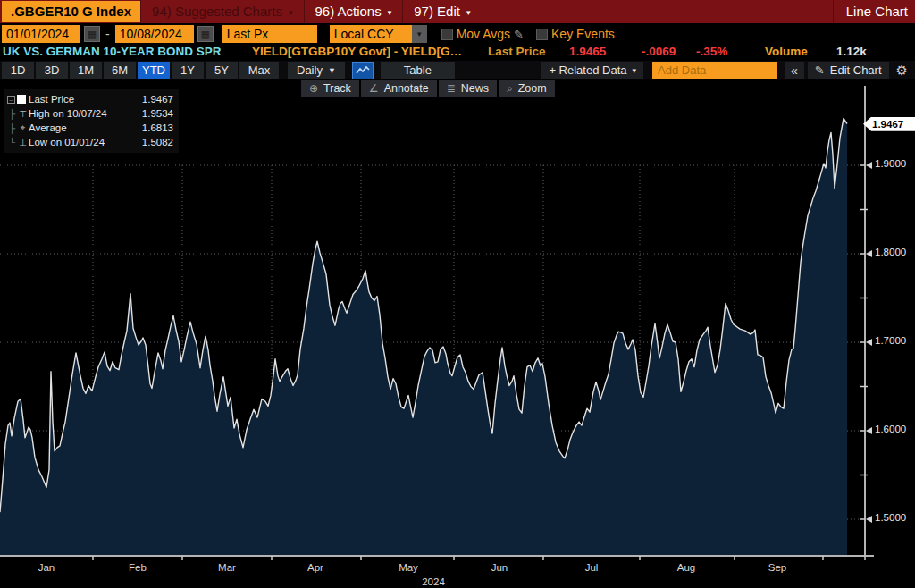  Describe the element at coordinates (777, 567) in the screenshot. I see `x-axis-month-label: Sep` at that location.